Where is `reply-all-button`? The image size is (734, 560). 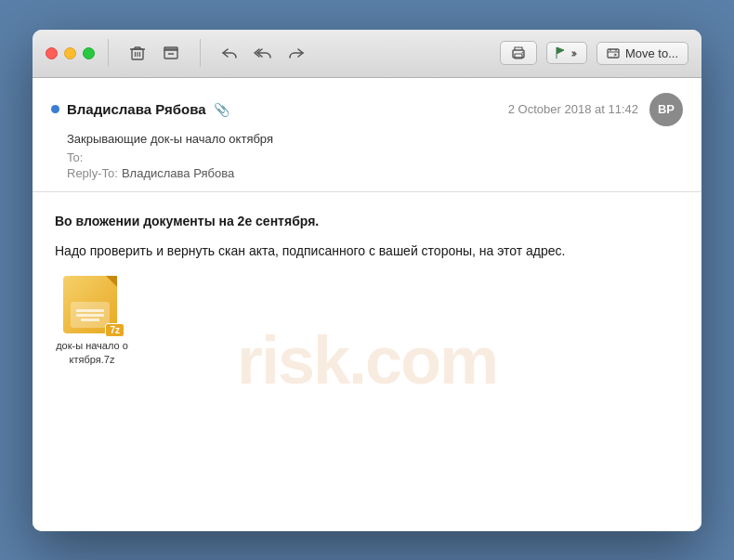
reply-all-button is located at coordinates (263, 53).